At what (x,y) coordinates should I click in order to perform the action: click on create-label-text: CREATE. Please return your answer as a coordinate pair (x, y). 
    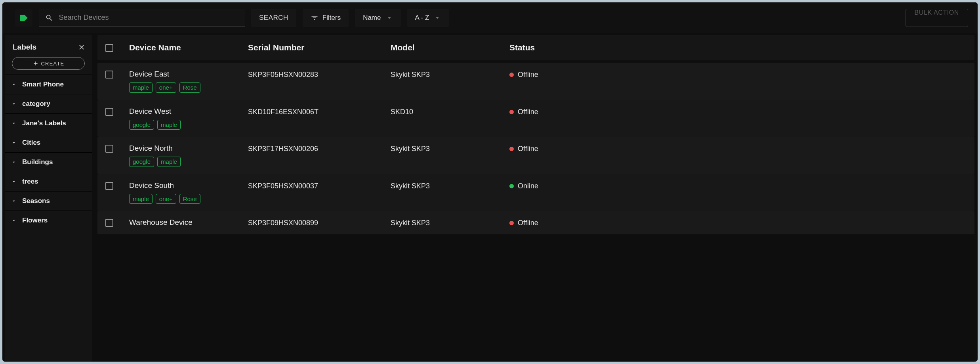
    Looking at the image, I should click on (53, 63).